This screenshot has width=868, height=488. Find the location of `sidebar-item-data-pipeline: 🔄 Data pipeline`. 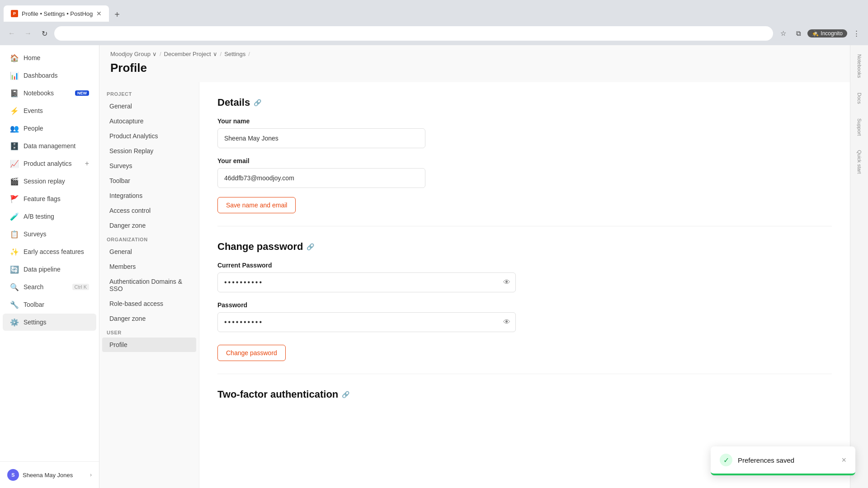

sidebar-item-data-pipeline: 🔄 Data pipeline is located at coordinates (50, 269).